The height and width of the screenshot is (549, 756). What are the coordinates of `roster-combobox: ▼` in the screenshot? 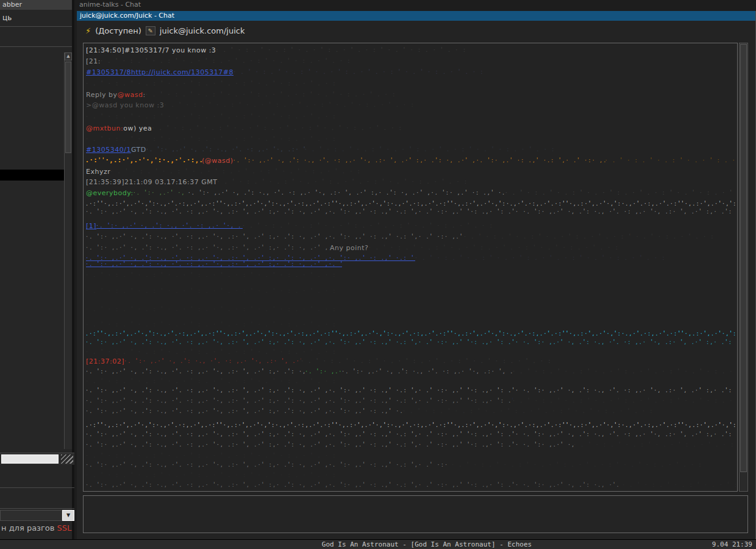 It's located at (37, 515).